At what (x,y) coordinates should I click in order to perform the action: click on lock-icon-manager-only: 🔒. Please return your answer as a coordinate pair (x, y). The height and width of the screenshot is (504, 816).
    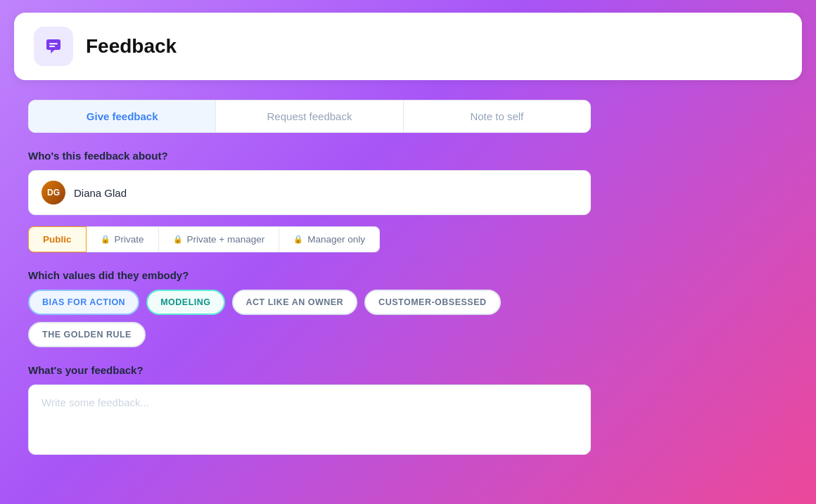
    Looking at the image, I should click on (298, 239).